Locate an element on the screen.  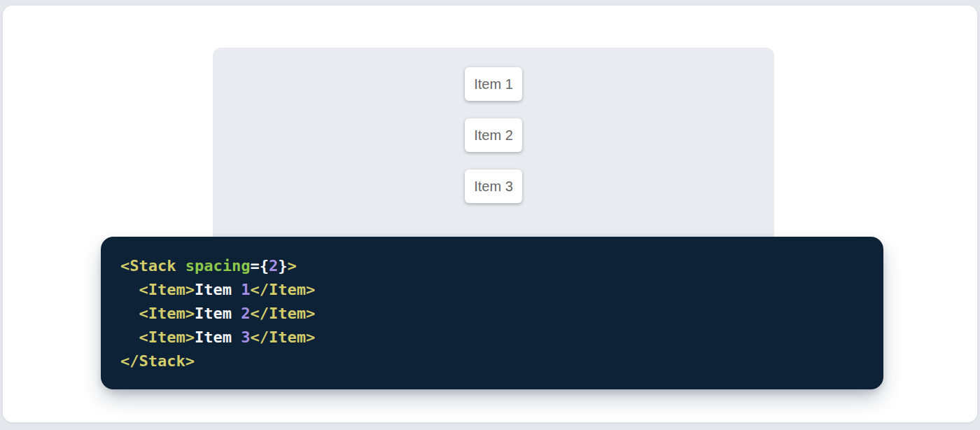
item-card: Item 3 is located at coordinates (493, 186).